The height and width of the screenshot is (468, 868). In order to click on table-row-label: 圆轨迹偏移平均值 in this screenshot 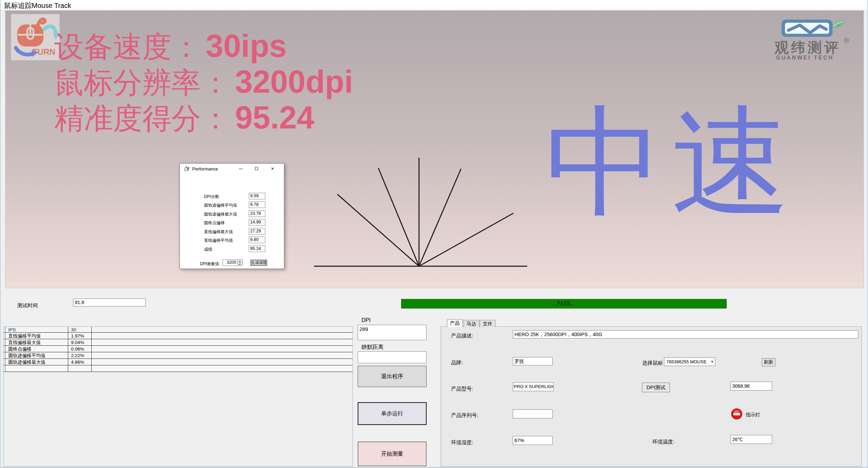, I will do `click(37, 355)`.